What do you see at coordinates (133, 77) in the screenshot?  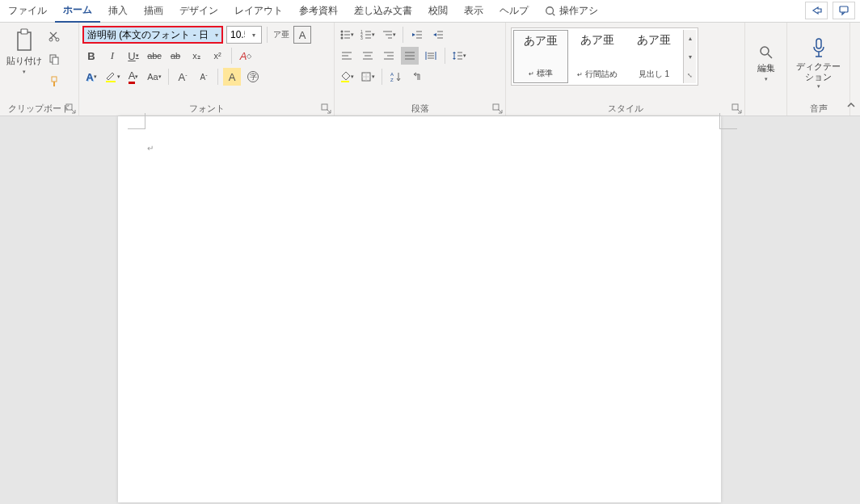 I see `font-color-button: A▾` at bounding box center [133, 77].